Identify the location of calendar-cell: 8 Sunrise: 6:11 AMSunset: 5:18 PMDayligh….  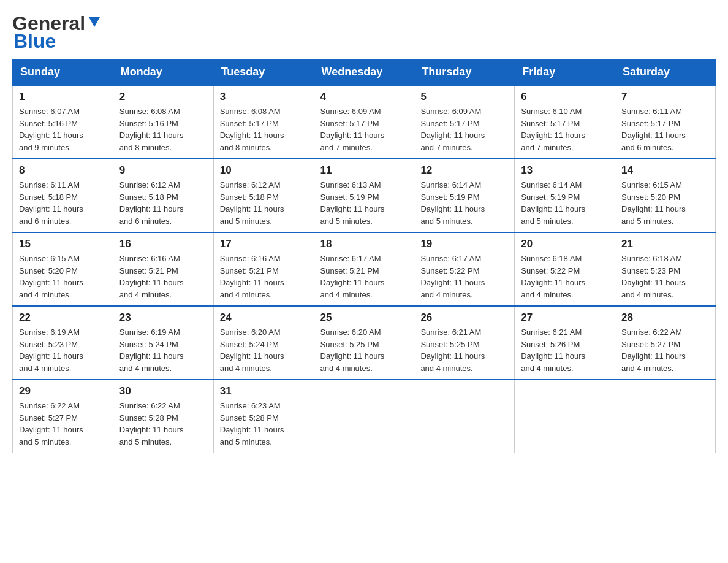
(63, 196).